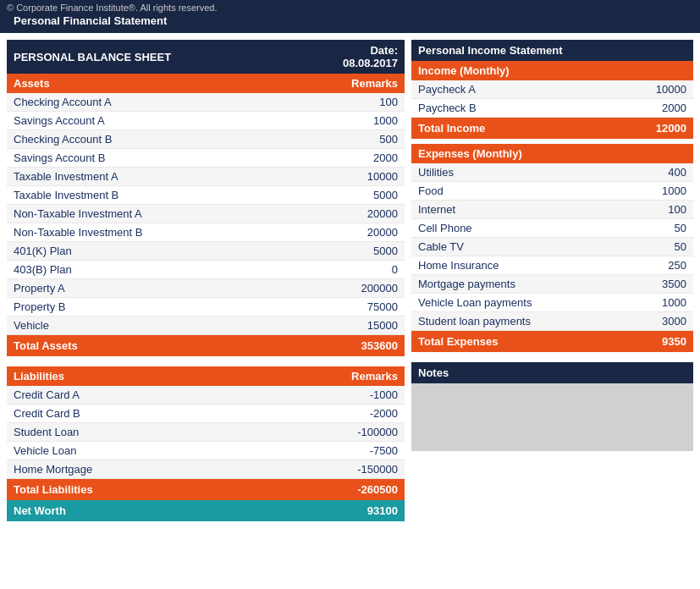 The image size is (700, 589). I want to click on asset-row: Savings Account B 2000, so click(206, 158).